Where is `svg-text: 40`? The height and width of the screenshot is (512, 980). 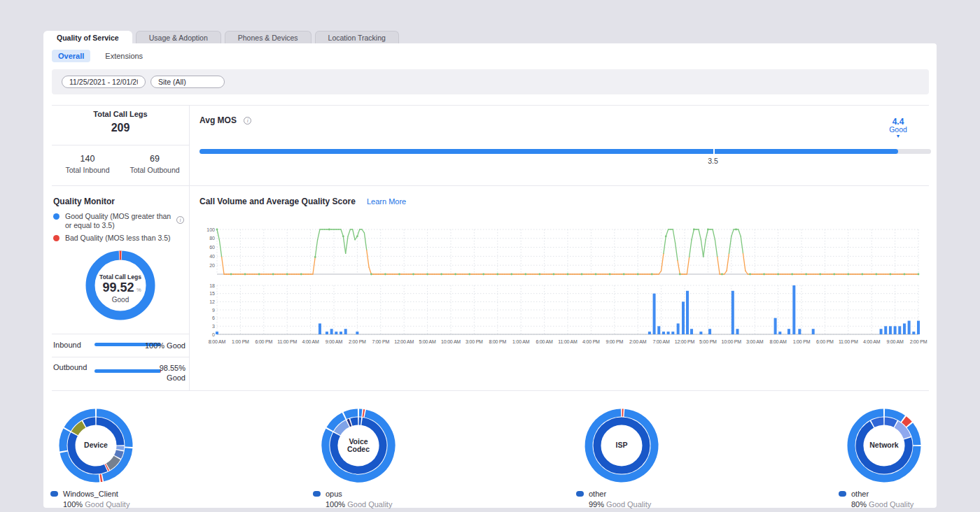 svg-text: 40 is located at coordinates (212, 256).